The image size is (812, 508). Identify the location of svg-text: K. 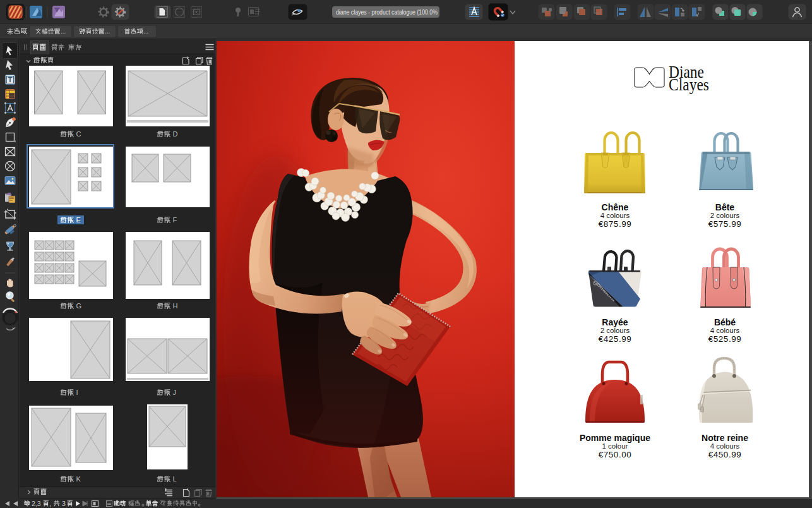
(79, 479).